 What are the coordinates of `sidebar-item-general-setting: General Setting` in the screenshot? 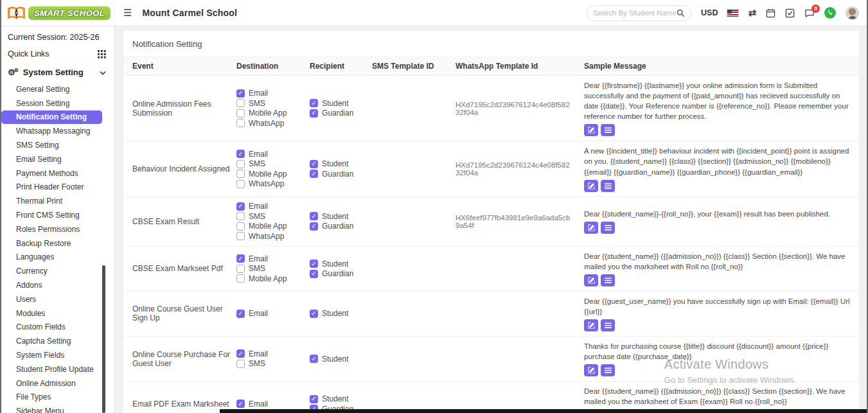 It's located at (57, 89).